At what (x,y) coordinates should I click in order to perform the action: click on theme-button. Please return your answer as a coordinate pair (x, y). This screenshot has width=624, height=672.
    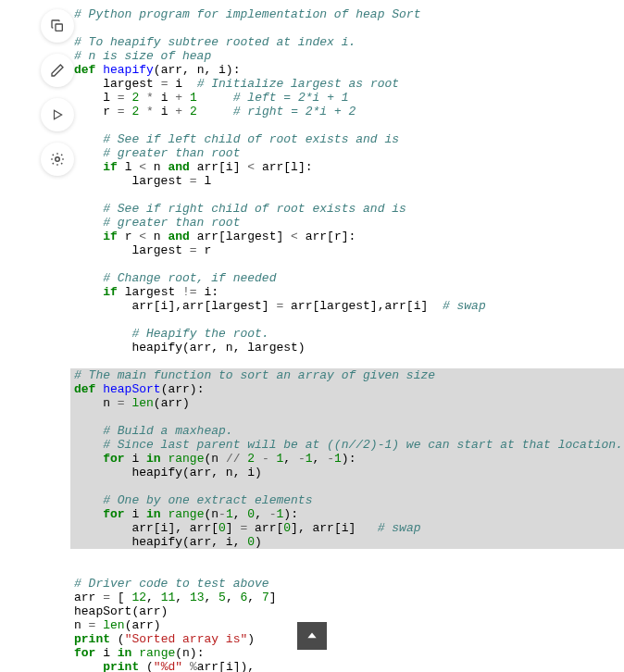
    Looking at the image, I should click on (57, 159).